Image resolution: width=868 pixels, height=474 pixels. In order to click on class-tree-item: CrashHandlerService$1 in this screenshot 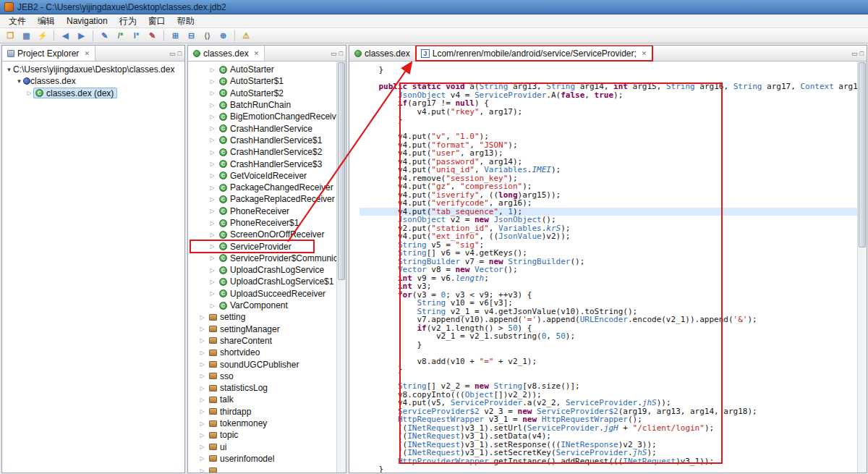, I will do `click(267, 140)`.